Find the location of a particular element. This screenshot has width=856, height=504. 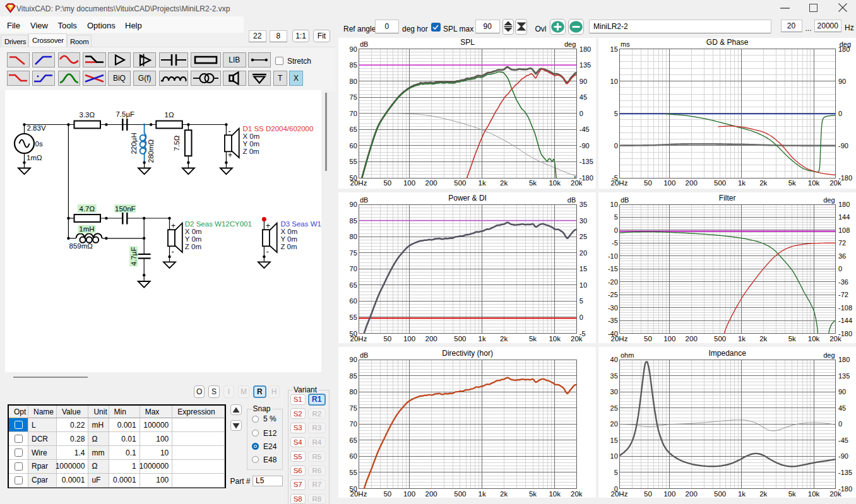

svg-text: 45 is located at coordinates (842, 408).